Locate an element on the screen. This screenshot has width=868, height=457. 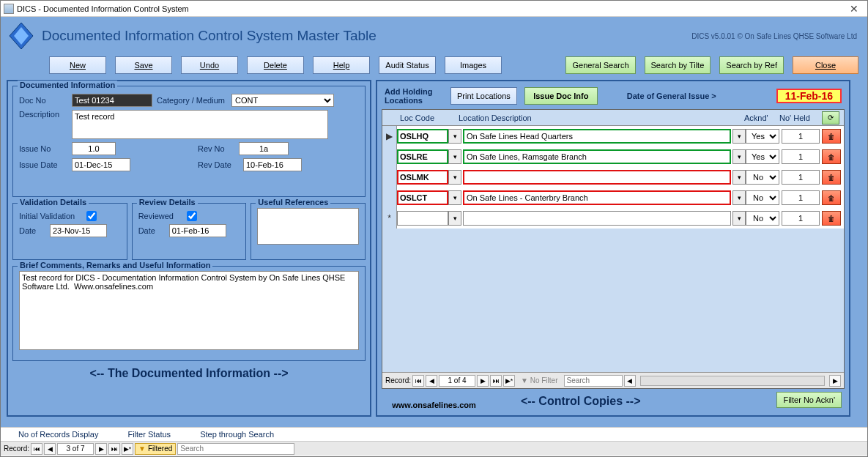
issue-doc-info-button: Issue Doc Info is located at coordinates (561, 96).